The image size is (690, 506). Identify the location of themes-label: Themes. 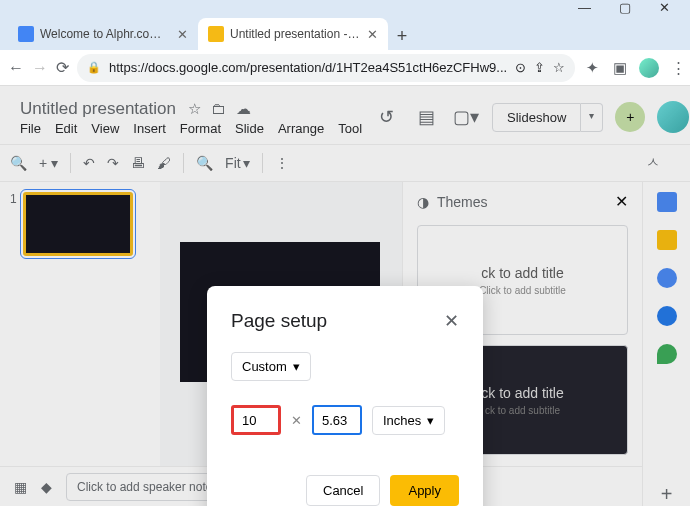
(462, 202).